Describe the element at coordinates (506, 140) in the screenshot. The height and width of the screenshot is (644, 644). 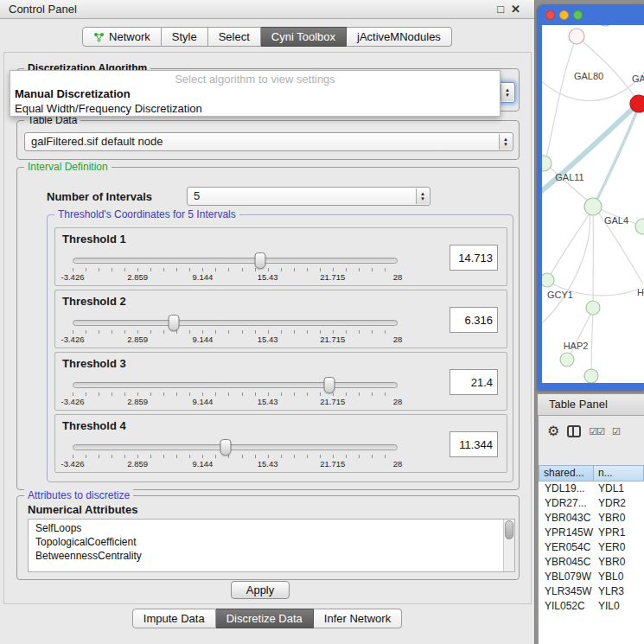
I see `stepper-up-icon: ▲` at that location.